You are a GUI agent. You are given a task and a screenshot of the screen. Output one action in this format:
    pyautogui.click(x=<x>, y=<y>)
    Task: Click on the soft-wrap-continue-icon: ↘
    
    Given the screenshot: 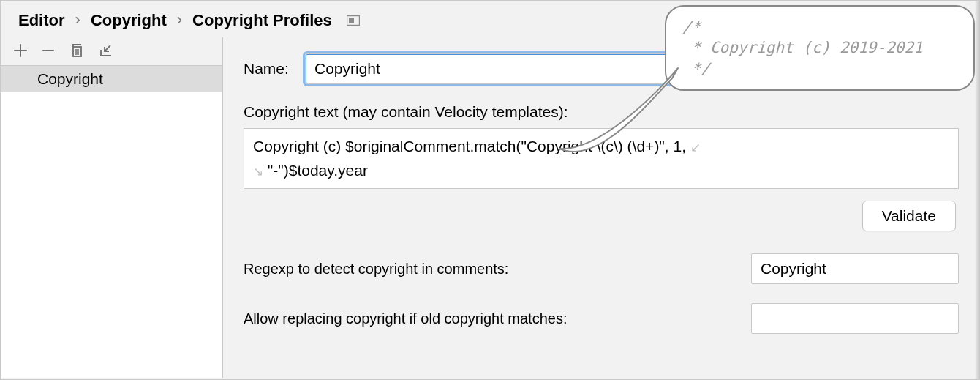 What is the action you would take?
    pyautogui.click(x=258, y=171)
    